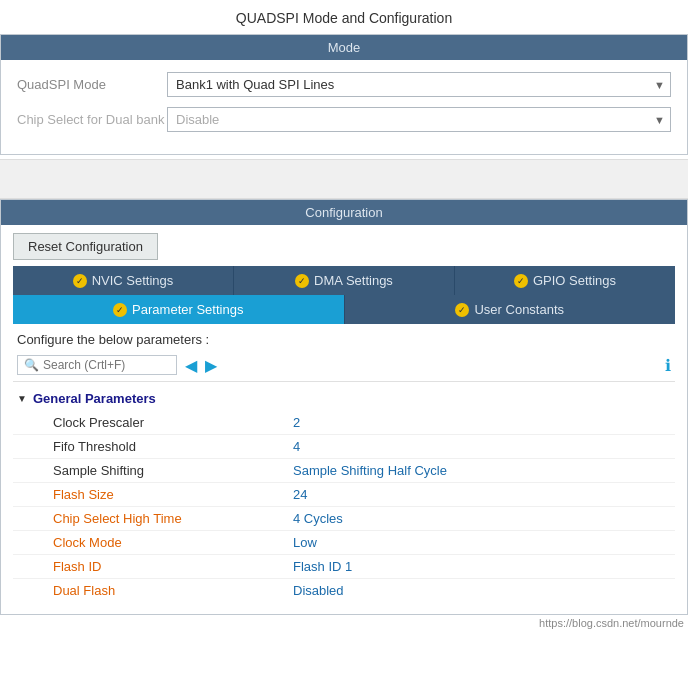 The image size is (688, 698). Describe the element at coordinates (124, 280) in the screenshot. I see `tab-nvic: ✓ NVIC Settings` at that location.